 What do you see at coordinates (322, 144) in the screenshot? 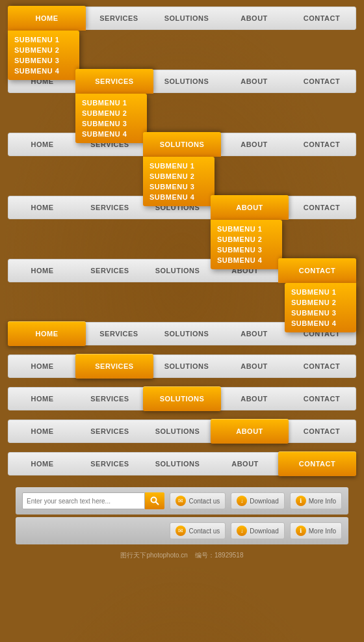
I see `nav-contact-3: CONTACT` at bounding box center [322, 144].